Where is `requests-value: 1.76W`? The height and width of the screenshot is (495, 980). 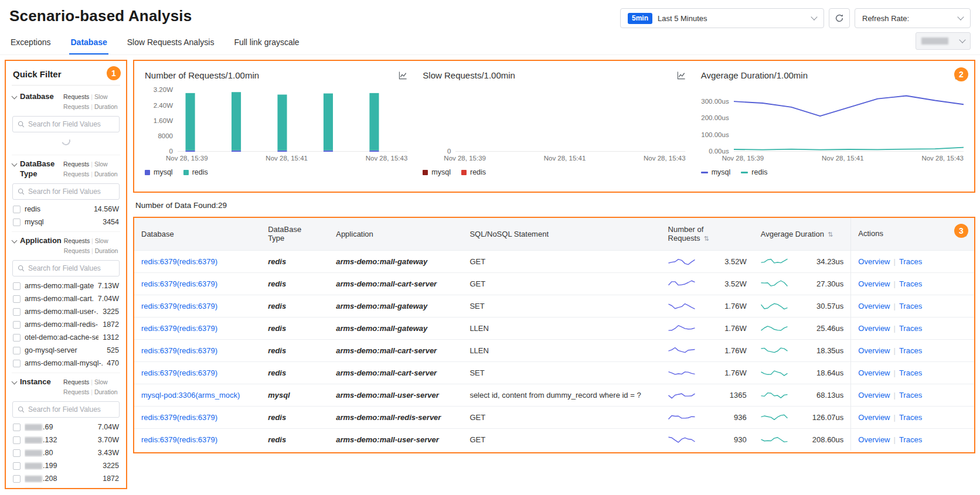
requests-value: 1.76W is located at coordinates (736, 306).